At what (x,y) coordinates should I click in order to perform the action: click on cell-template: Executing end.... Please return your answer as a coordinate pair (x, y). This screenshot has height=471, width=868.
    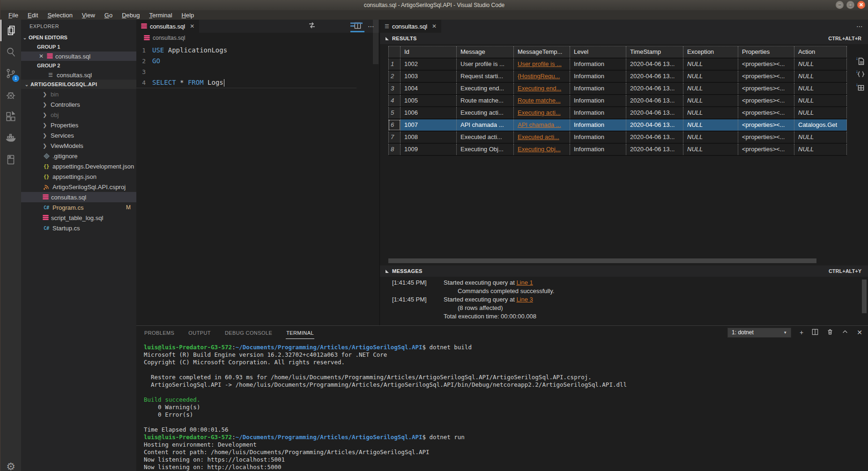
    Looking at the image, I should click on (542, 88).